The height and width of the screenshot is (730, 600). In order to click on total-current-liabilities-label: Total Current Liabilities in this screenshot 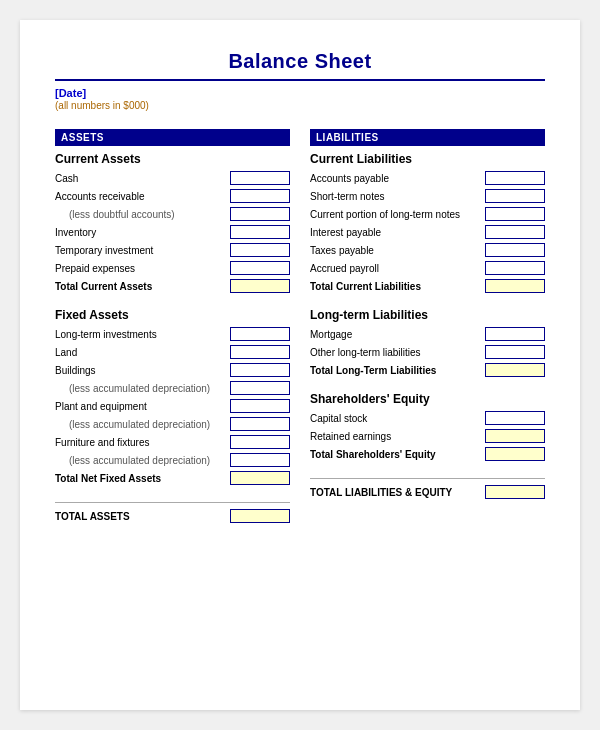, I will do `click(398, 286)`.